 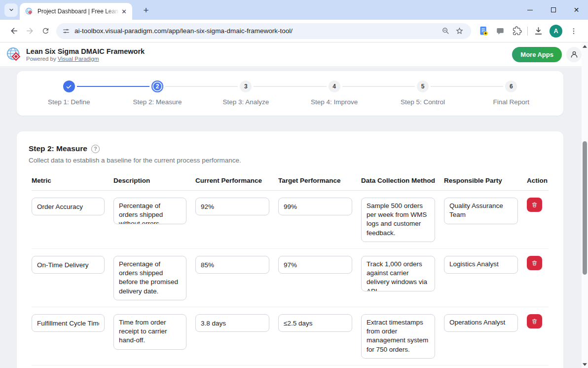 What do you see at coordinates (14, 31) in the screenshot?
I see `back-button` at bounding box center [14, 31].